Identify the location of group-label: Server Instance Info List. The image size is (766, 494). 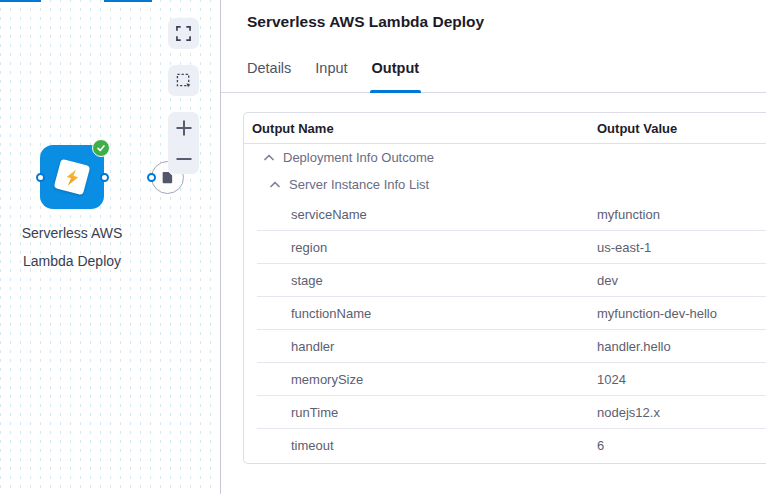
(359, 184).